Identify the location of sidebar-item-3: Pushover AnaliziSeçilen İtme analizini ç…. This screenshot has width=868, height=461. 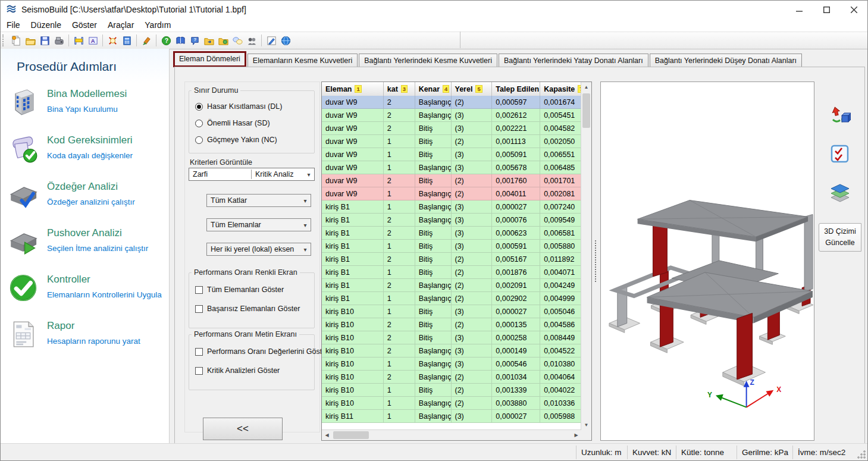
(84, 246).